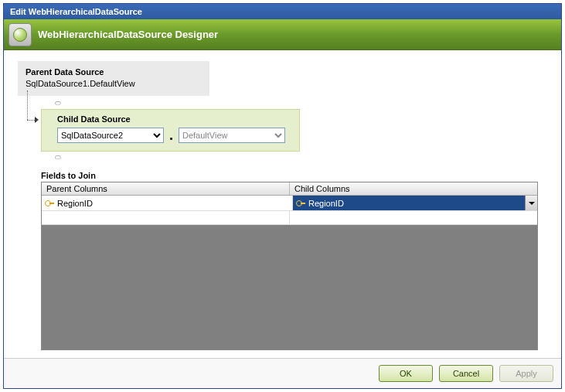 The width and height of the screenshot is (565, 392). What do you see at coordinates (415, 203) in the screenshot?
I see `child-column-cell: RegionID` at bounding box center [415, 203].